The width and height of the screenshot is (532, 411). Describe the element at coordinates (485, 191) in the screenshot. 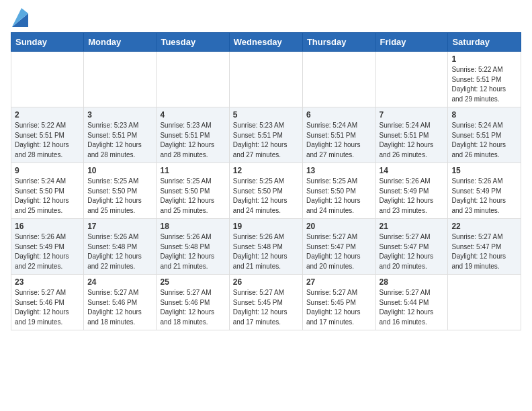

I see `calendar-cell: 15Sunrise: 5:26 AM Sunset: 5:49 PM Dayli…` at that location.